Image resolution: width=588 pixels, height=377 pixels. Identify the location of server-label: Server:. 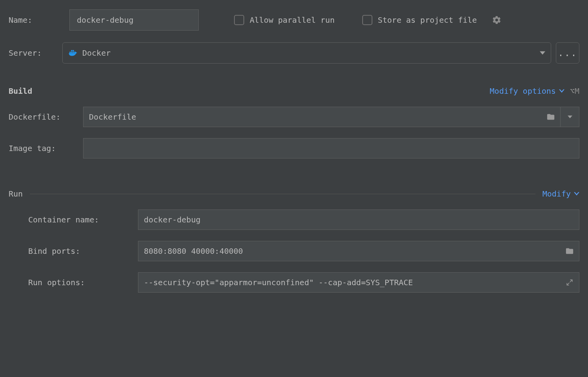
(33, 53).